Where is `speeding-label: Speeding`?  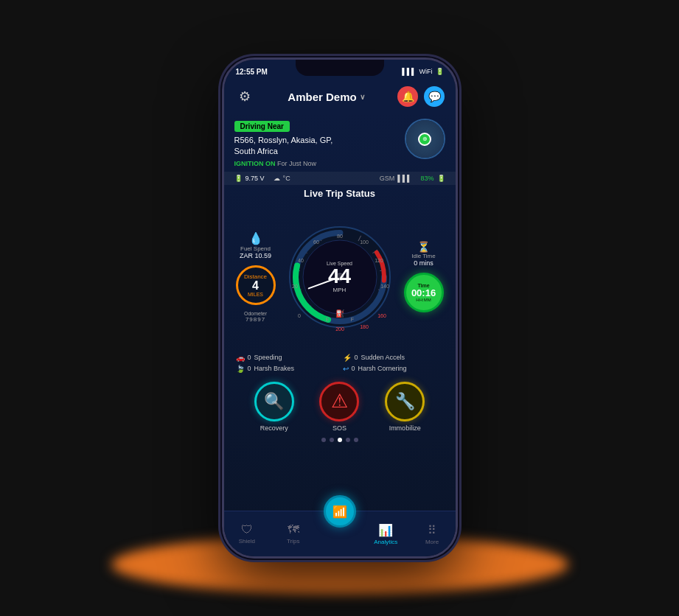 speeding-label: Speeding is located at coordinates (268, 357).